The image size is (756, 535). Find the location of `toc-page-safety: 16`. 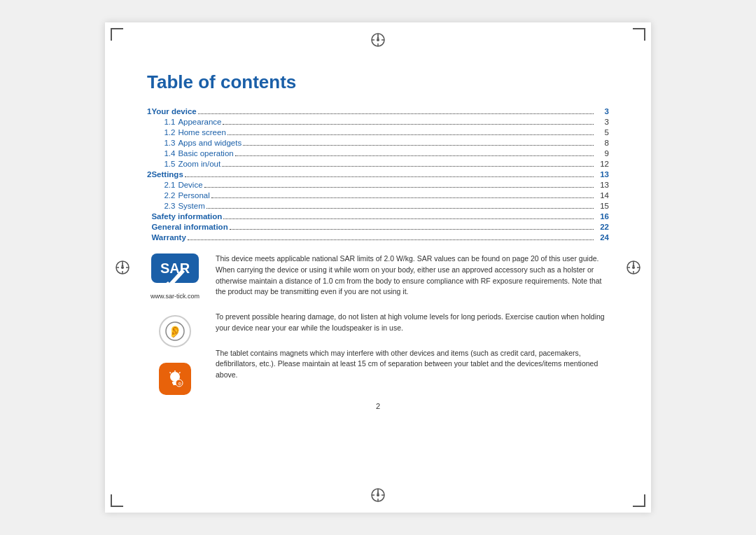

toc-page-safety: 16 is located at coordinates (602, 216).